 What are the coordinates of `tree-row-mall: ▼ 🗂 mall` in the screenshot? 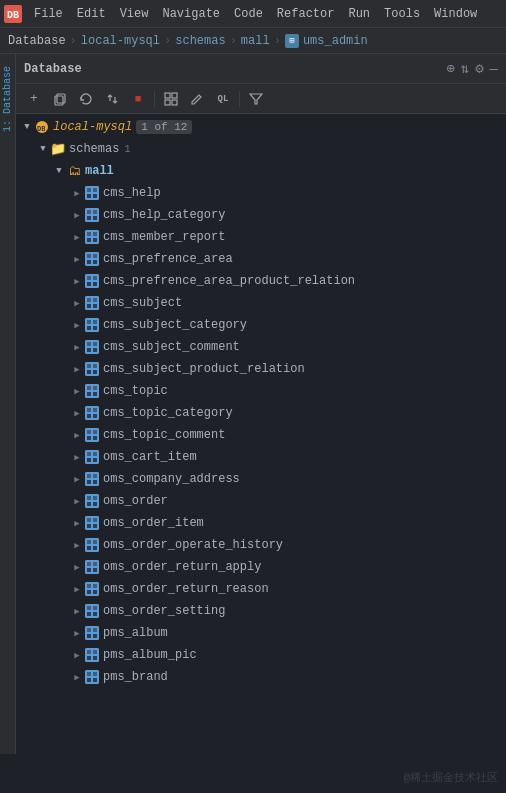 It's located at (261, 171).